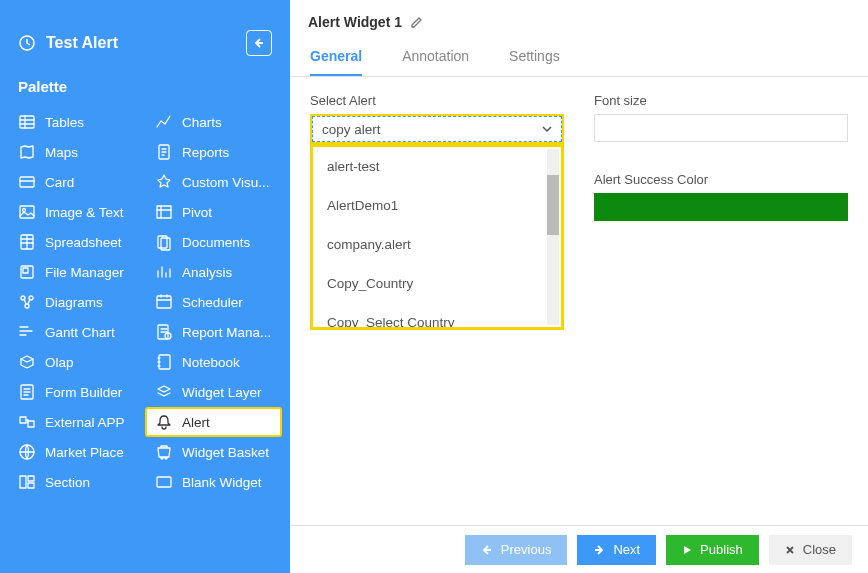  I want to click on dropdown-option: Copy_Select Country, so click(437, 315).